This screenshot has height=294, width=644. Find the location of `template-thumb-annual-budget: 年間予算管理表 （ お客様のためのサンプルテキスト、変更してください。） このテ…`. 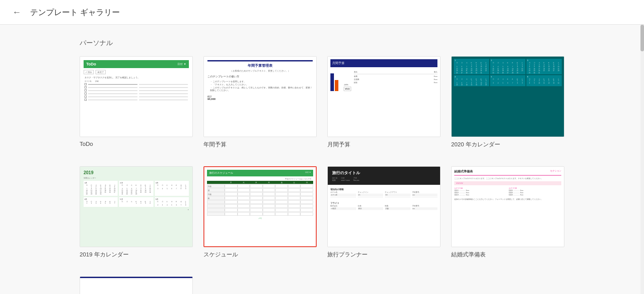

template-thumb-annual-budget: 年間予算管理表 （ お客様のためのサンプルテキスト、変更してください。） このテ… is located at coordinates (260, 96).